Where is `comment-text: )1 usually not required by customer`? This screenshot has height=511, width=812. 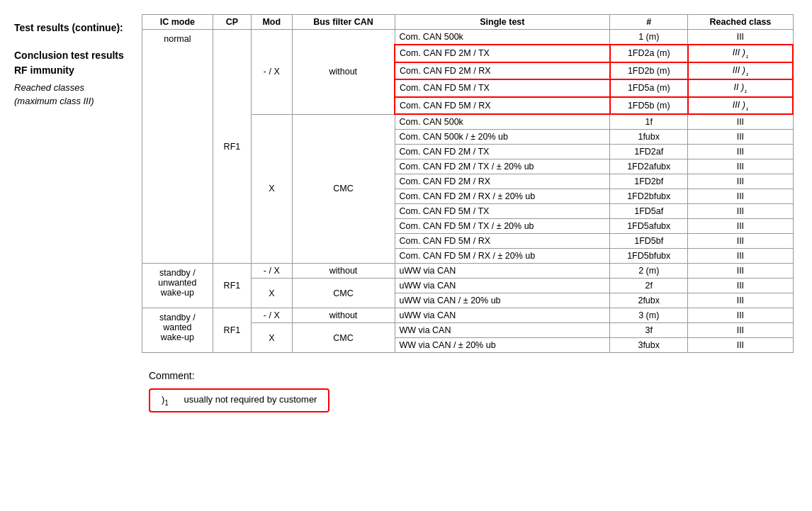
comment-text: )1 usually not required by customer is located at coordinates (239, 400).